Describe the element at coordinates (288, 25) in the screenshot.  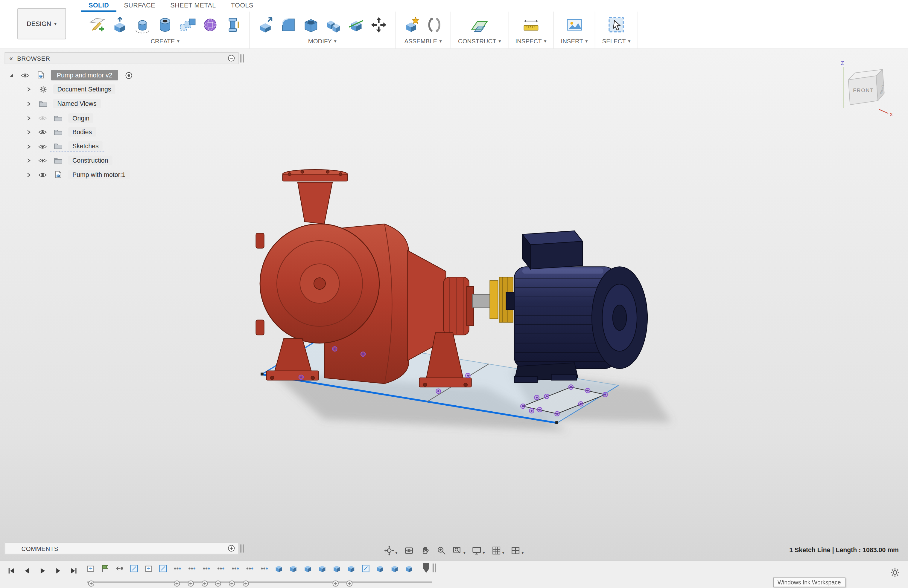
I see `fillet-icon` at that location.